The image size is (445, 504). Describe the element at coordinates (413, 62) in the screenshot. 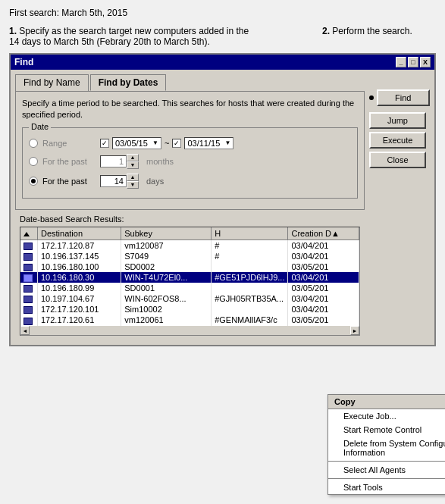

I see `title-bar-buttons: _ □ X` at that location.